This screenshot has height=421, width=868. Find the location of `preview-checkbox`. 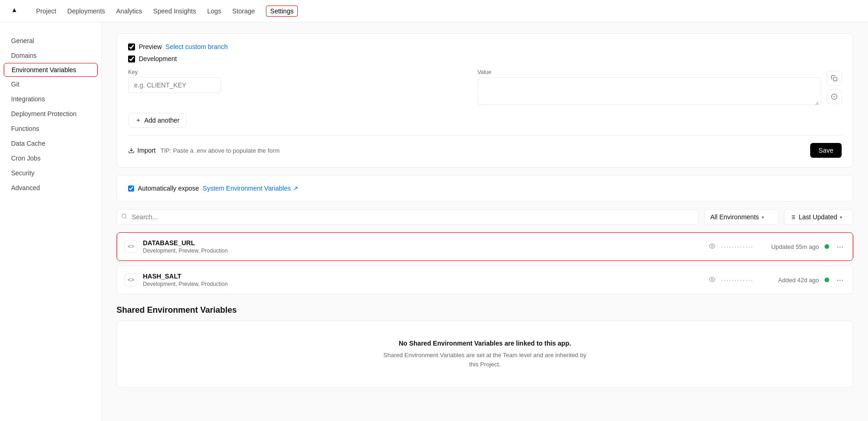

preview-checkbox is located at coordinates (131, 47).